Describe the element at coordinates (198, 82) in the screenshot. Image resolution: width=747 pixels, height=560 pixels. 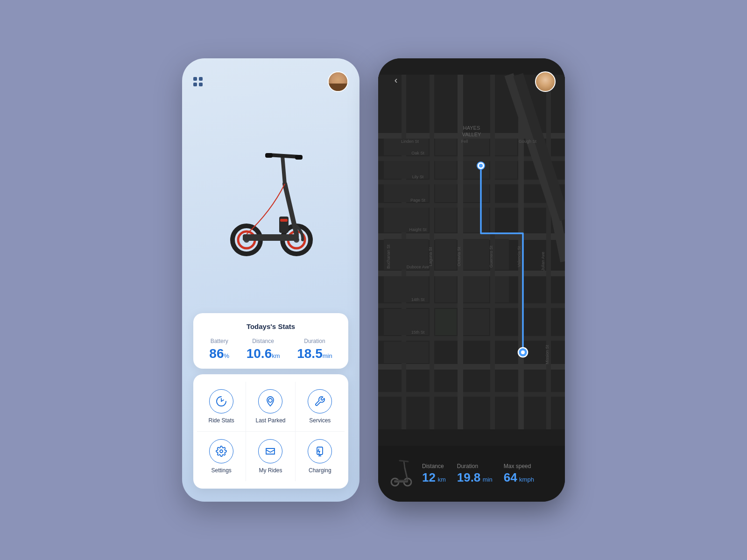
I see `grid-menu-icon` at that location.